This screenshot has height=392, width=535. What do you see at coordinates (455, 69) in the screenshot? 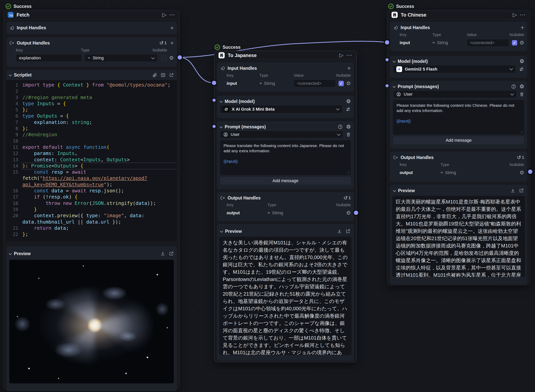
I see `model-select: Gemini2 5 Flash` at bounding box center [455, 69].